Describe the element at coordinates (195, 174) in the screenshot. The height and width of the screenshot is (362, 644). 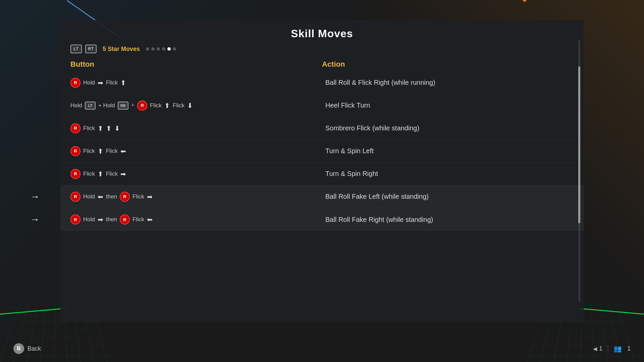
I see `move-button-col: R Flick ⬆ Flick ➡` at that location.